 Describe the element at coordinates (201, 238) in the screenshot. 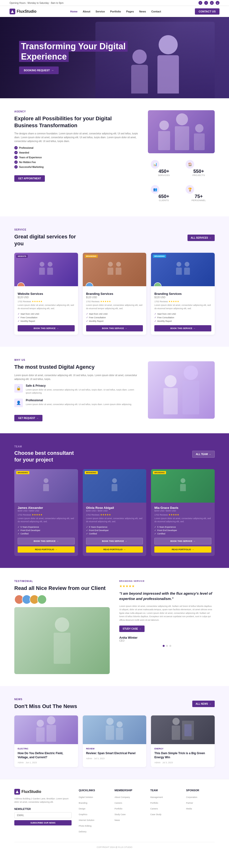

I see `all-services-button: ALL SERVICES →` at that location.